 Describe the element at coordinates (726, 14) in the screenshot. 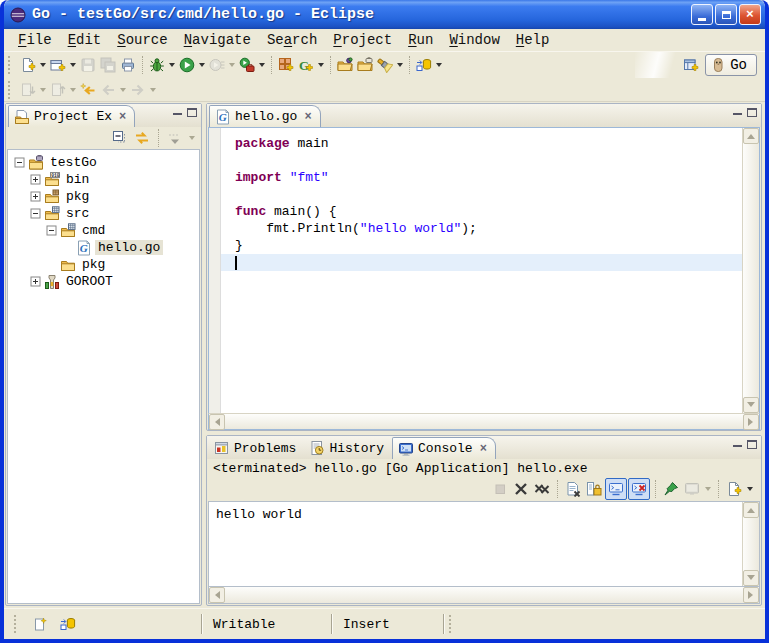

I see `maximize-button` at that location.